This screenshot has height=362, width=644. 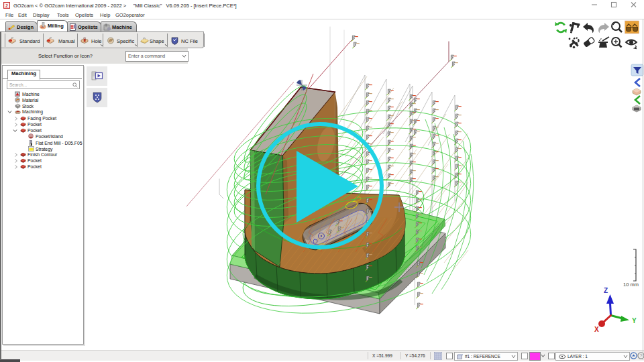 I want to click on svg-text: 10 mm, so click(x=631, y=284).